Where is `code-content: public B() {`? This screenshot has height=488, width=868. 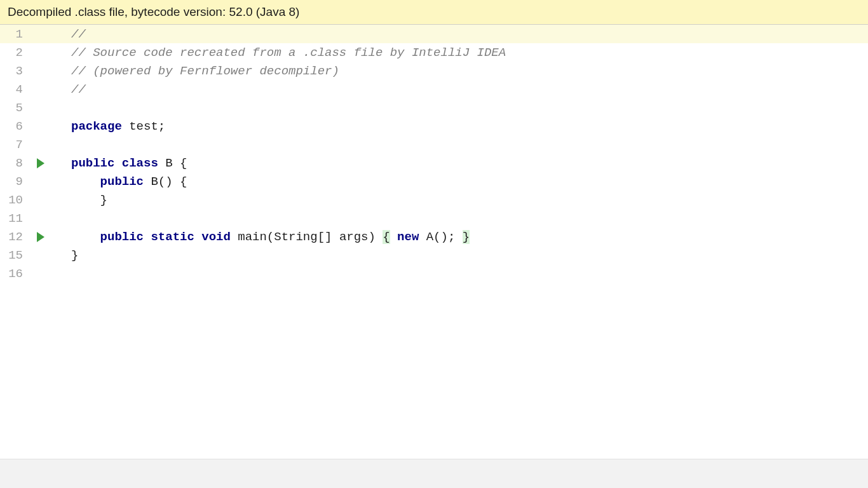 code-content: public B() { is located at coordinates (461, 182).